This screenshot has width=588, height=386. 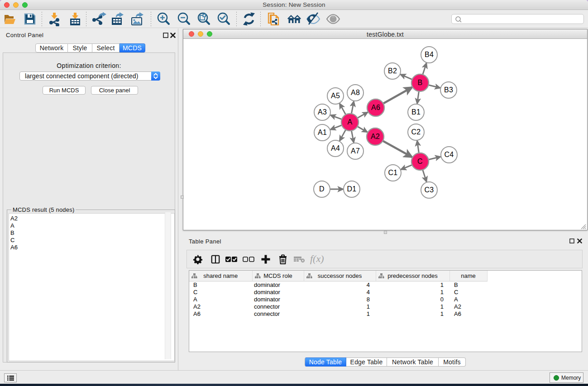 I want to click on svg-text: A1, so click(x=322, y=132).